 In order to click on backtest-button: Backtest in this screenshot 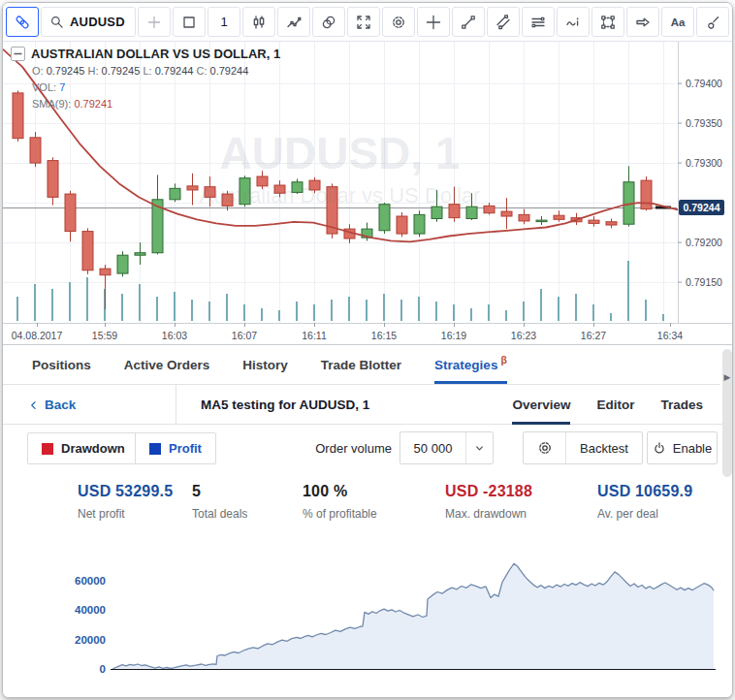, I will do `click(604, 448)`.